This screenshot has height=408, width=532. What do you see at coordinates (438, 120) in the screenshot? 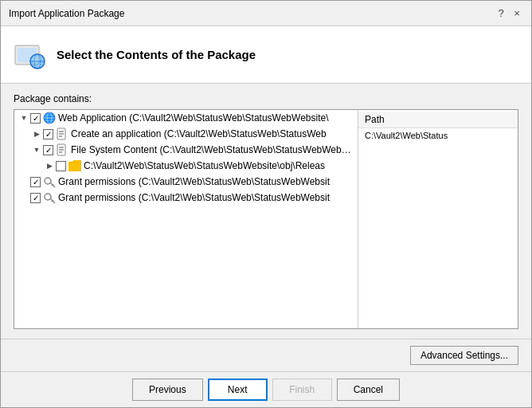
I see `detail-panel-header: Path` at bounding box center [438, 120].